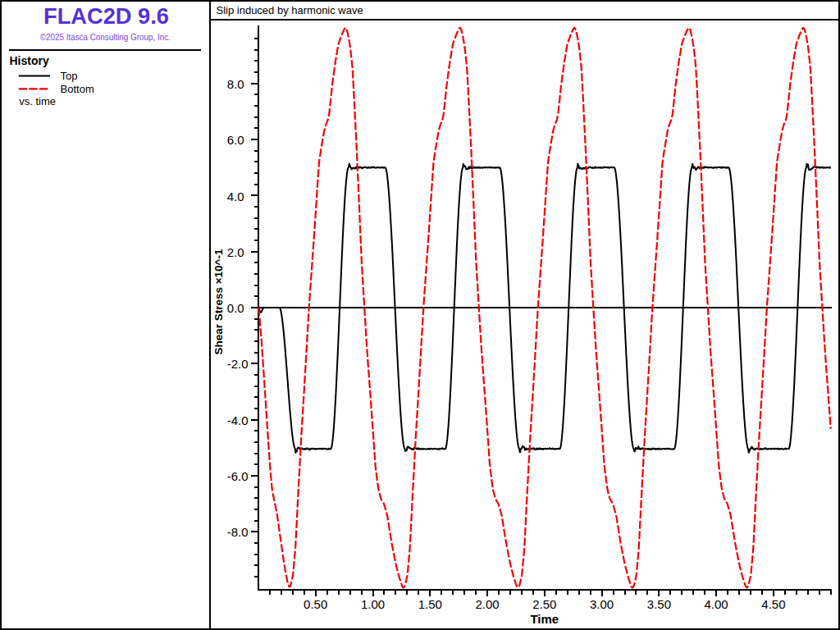 The height and width of the screenshot is (630, 840). Describe the element at coordinates (290, 10) in the screenshot. I see `svg-text: Slip induced by harmonic wave` at that location.